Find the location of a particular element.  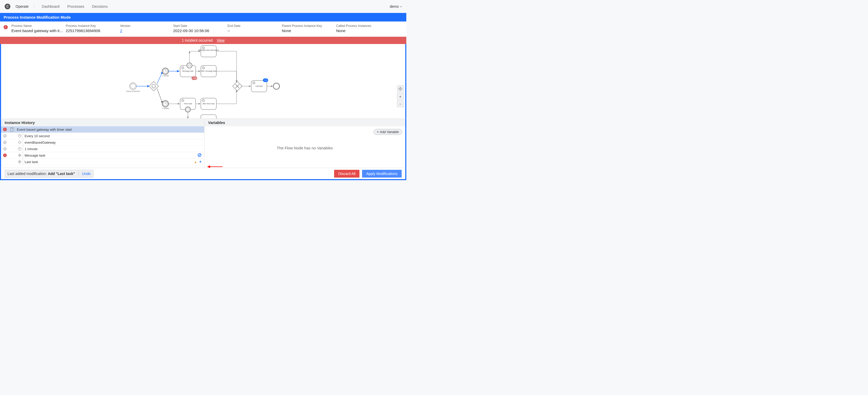

svg-text: +1 is located at coordinates (266, 80).